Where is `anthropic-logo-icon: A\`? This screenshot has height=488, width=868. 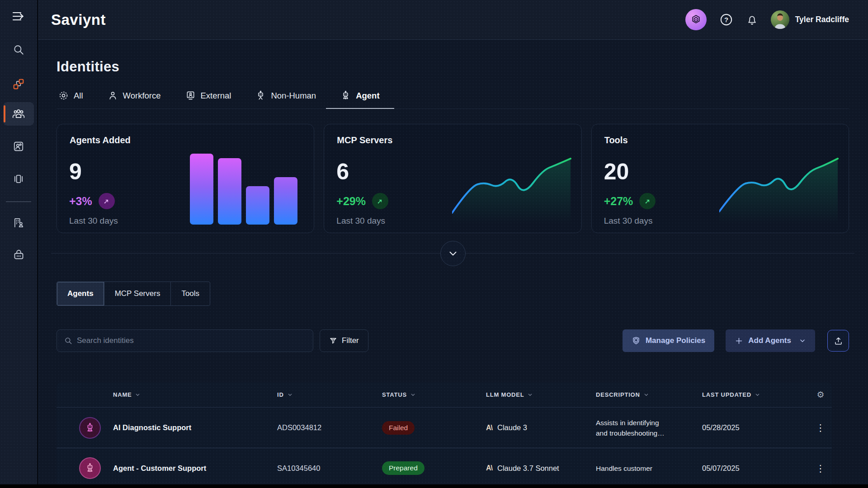 anthropic-logo-icon: A\ is located at coordinates (489, 468).